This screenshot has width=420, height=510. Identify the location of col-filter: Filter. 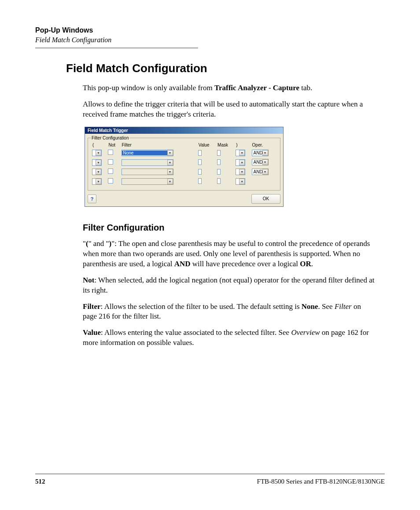
(159, 145).